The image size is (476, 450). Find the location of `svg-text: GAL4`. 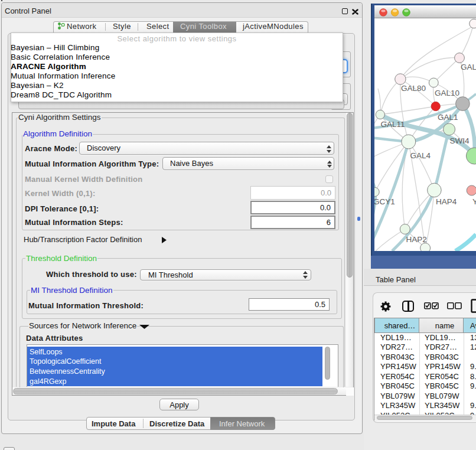

svg-text: GAL4 is located at coordinates (420, 156).